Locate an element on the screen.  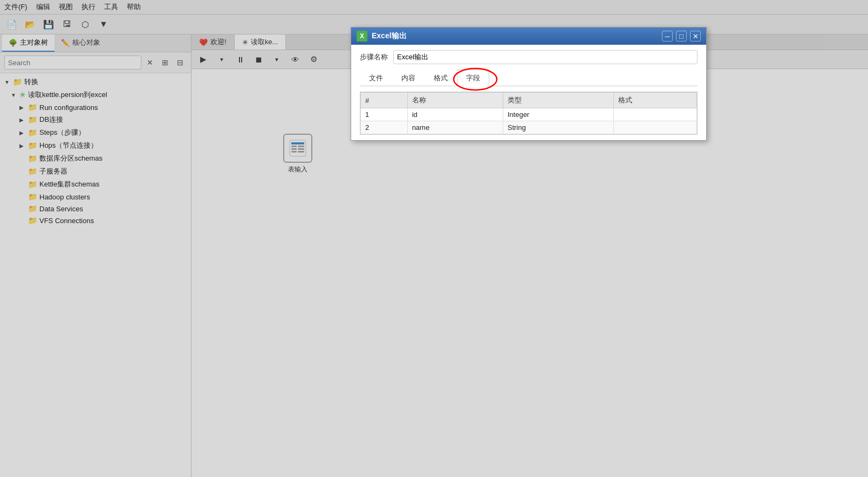
step-name-input is located at coordinates (545, 57).